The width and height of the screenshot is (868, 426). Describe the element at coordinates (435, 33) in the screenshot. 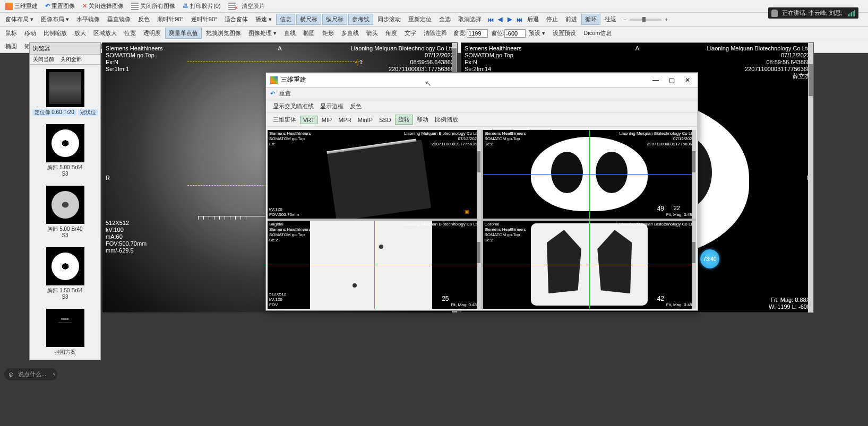

I see `clear-note-btn: 清除注释` at that location.